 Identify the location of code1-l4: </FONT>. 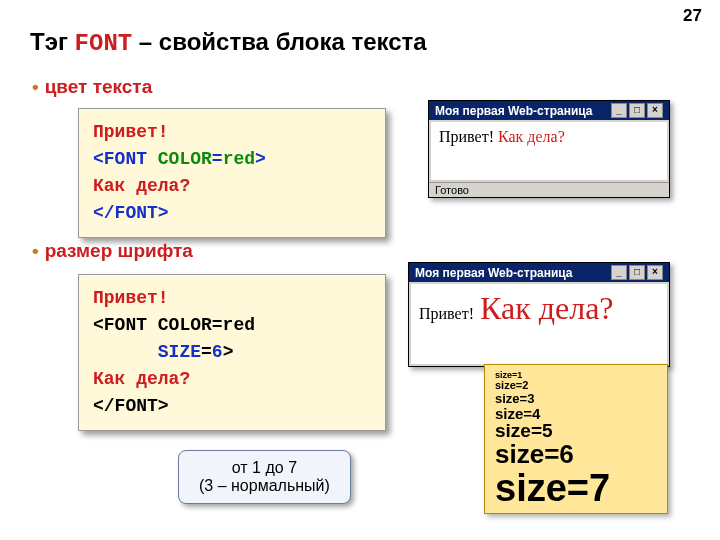
(131, 213).